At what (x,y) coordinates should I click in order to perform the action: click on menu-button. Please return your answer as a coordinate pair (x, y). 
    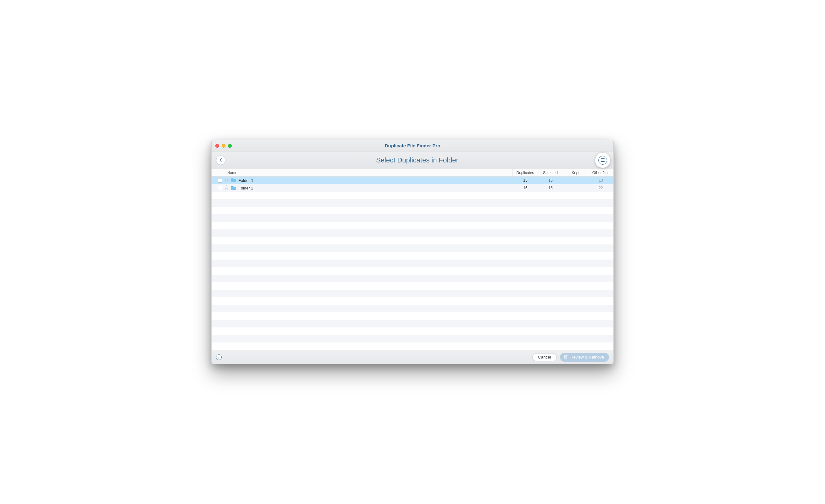
    Looking at the image, I should click on (603, 160).